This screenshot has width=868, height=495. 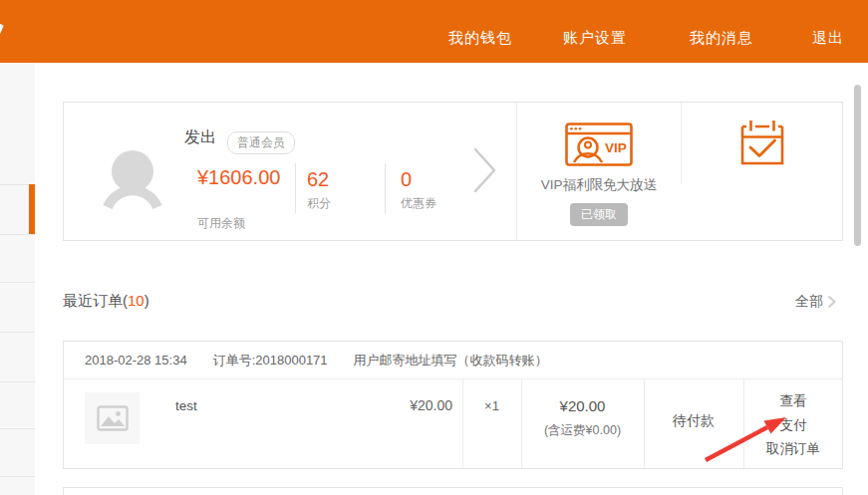 What do you see at coordinates (18, 279) in the screenshot?
I see `sidebar` at bounding box center [18, 279].